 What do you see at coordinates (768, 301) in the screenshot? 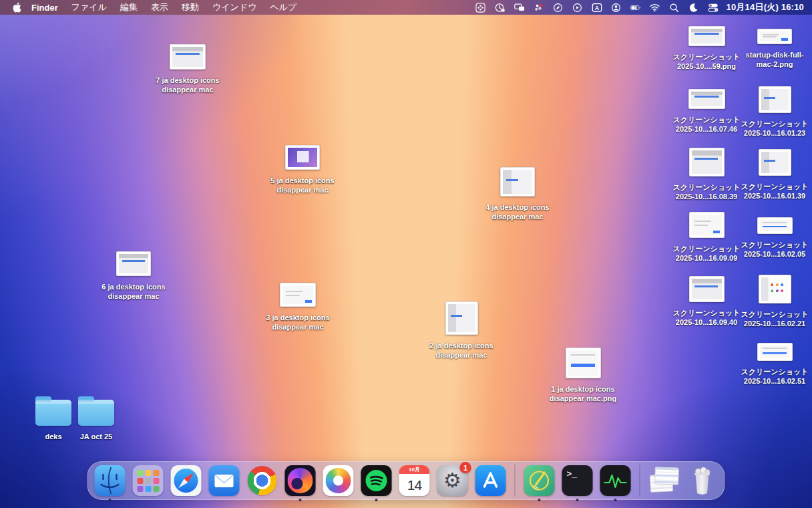
I see `file-ss-160221: スクリーンショット2025-10...16.02.21` at bounding box center [768, 301].